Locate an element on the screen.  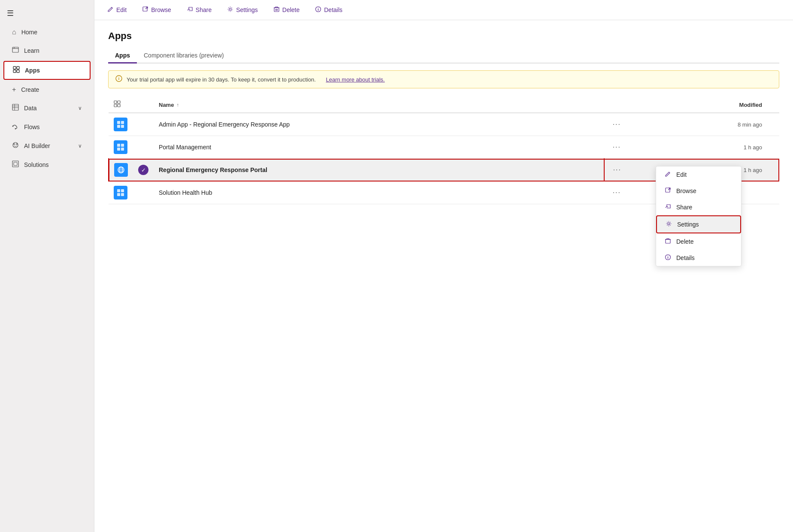
notice-text: Your trial portal app will expire in 30 … is located at coordinates (221, 80).